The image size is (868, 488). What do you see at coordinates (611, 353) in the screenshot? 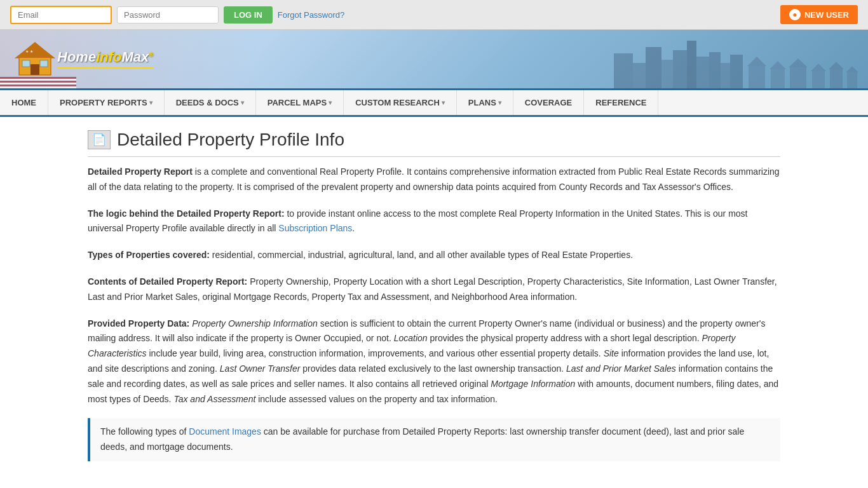
I see `p5-italic-4: Site` at bounding box center [611, 353].